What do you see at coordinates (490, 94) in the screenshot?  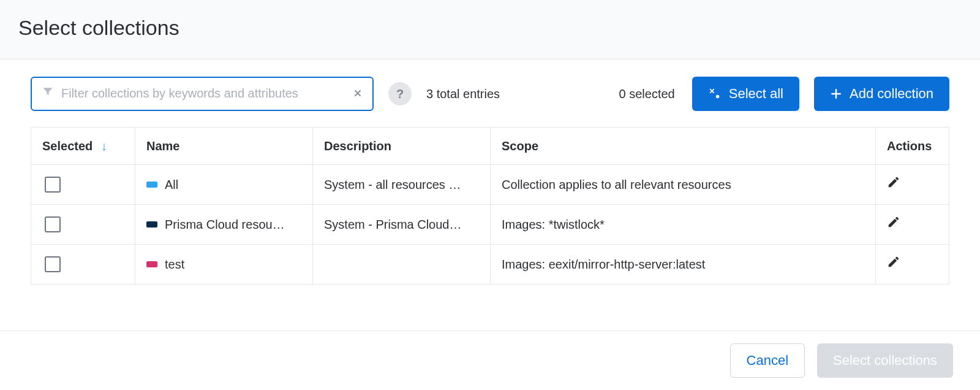 I see `toolbar: ? 3 total entries 0 selected Select all …` at bounding box center [490, 94].